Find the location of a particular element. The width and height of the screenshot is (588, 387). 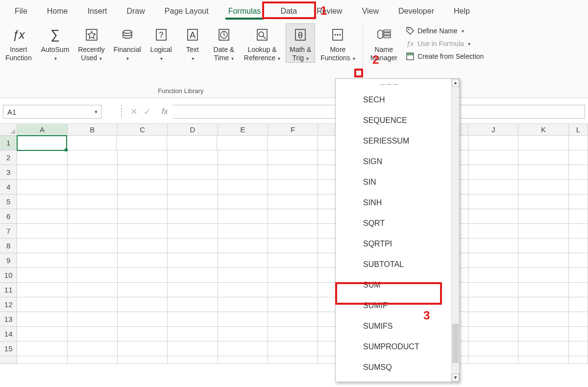

tab-data: Data is located at coordinates (289, 11).